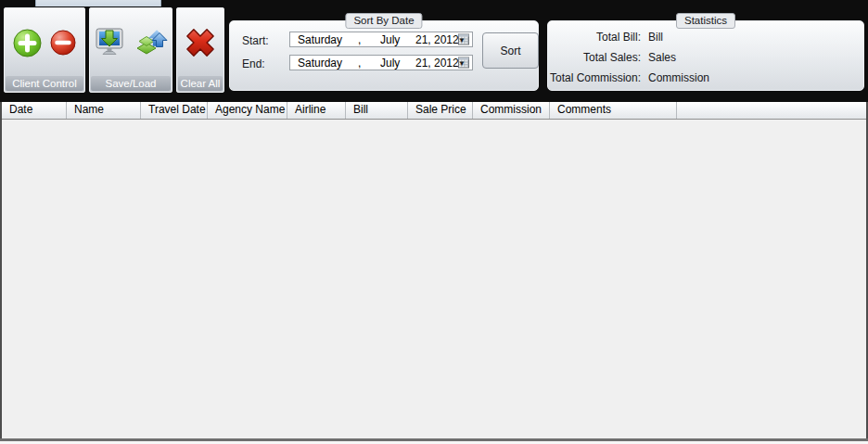 The height and width of the screenshot is (444, 868). I want to click on end-date-dropdown: ▼, so click(464, 63).